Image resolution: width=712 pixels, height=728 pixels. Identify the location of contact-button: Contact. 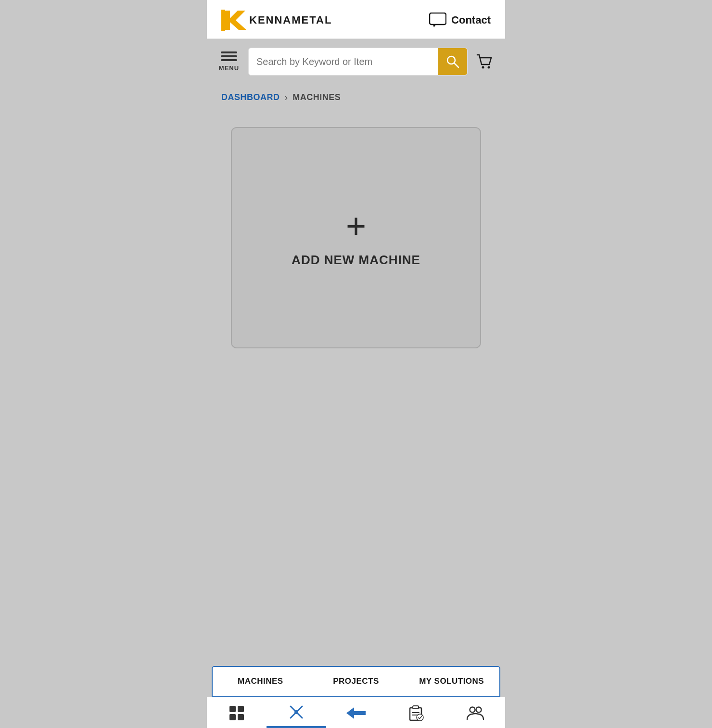
(460, 20).